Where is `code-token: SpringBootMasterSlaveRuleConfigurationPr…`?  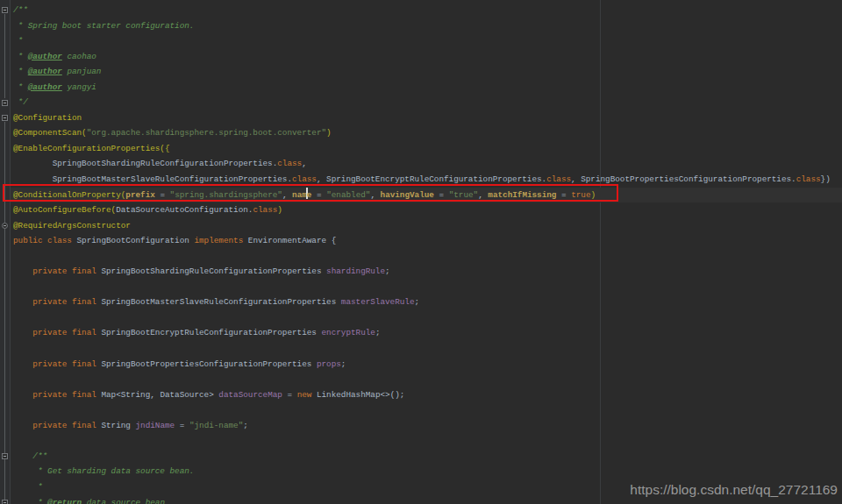
code-token: SpringBootMasterSlaveRuleConfigurationPr… is located at coordinates (153, 179).